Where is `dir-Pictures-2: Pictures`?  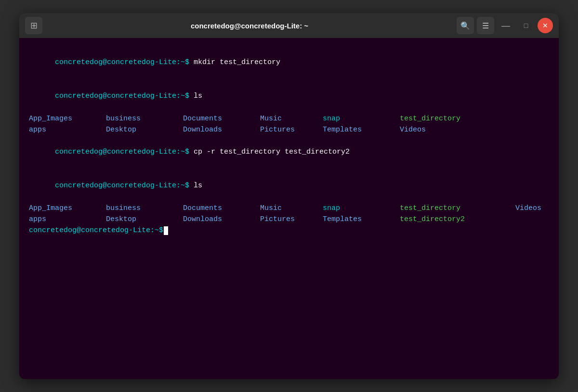 dir-Pictures-2: Pictures is located at coordinates (291, 220).